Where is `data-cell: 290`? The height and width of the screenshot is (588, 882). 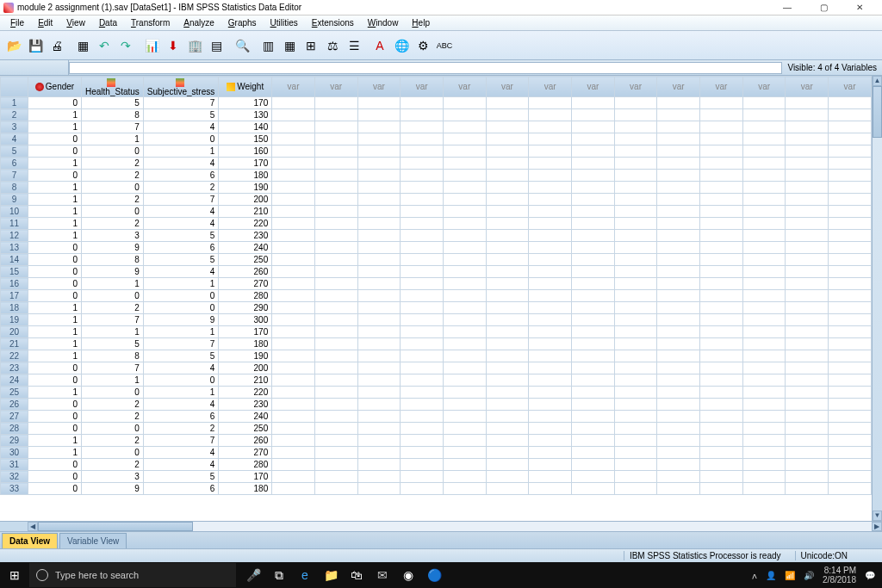 data-cell: 290 is located at coordinates (245, 308).